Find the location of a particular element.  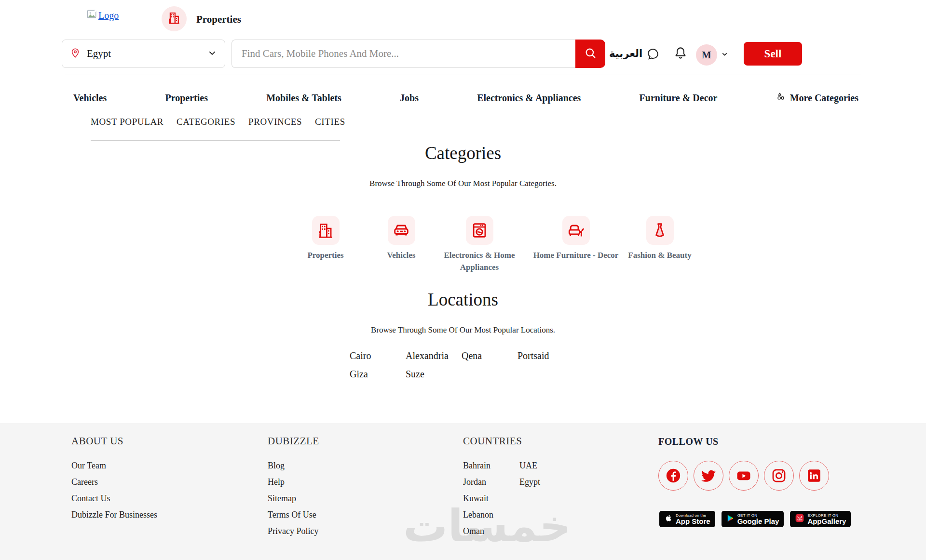

footer-dubizzle-column: DUBIZZLE Blog Help Sitemap Terms Of Use … is located at coordinates (293, 489).